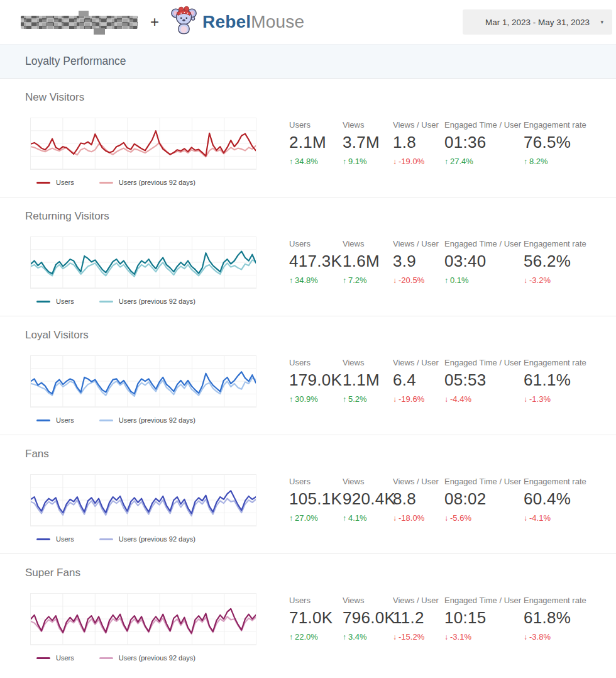  Describe the element at coordinates (417, 399) in the screenshot. I see `metric-change: ↓-19.6%` at that location.